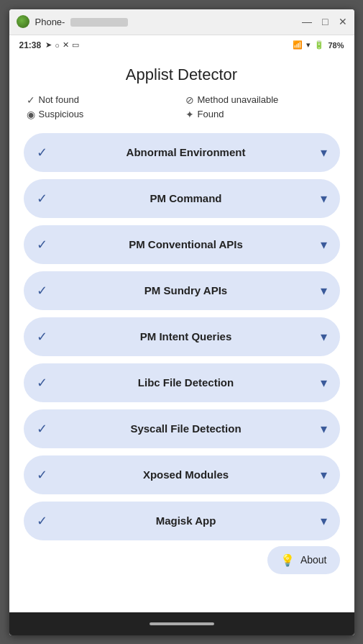  Describe the element at coordinates (323, 383) in the screenshot. I see `chevron-icon-5: ▾` at that location.